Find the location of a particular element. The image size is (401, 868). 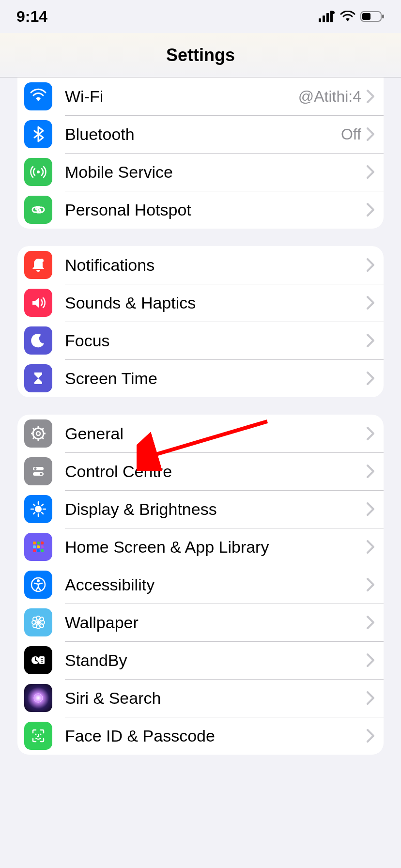

row-screen-time: Screen Time is located at coordinates (200, 378).